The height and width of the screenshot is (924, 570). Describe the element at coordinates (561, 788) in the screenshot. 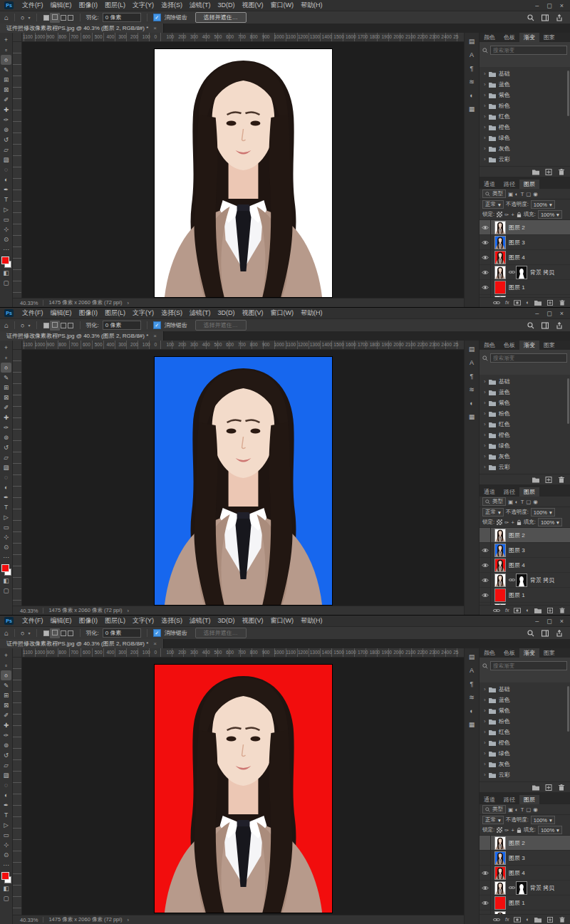

I see `delete-icon` at that location.